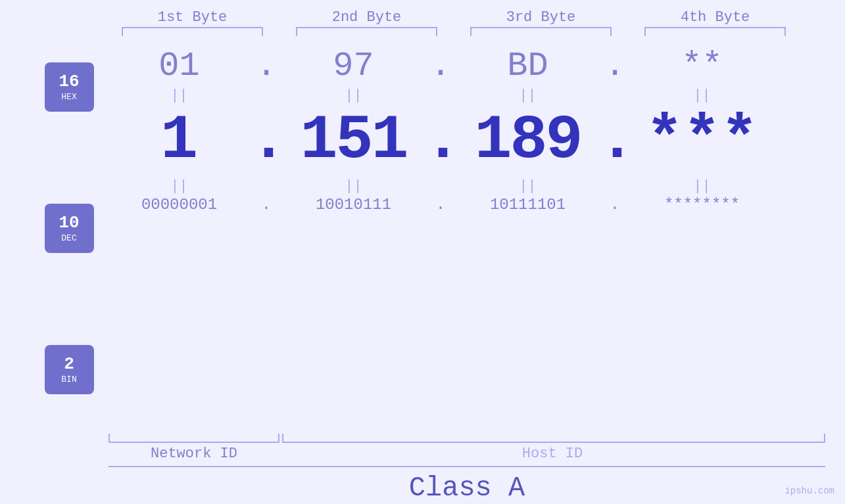 Image resolution: width=845 pixels, height=504 pixels. Describe the element at coordinates (194, 438) in the screenshot. I see `network-bracket` at that location.